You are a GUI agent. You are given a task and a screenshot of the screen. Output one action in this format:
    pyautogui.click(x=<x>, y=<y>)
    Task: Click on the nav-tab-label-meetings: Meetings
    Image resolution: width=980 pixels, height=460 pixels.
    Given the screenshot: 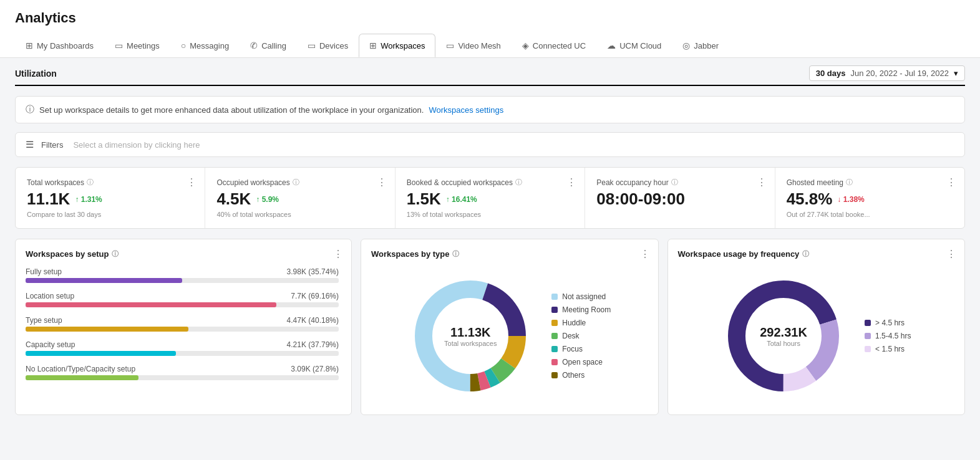 What is the action you would take?
    pyautogui.click(x=143, y=46)
    